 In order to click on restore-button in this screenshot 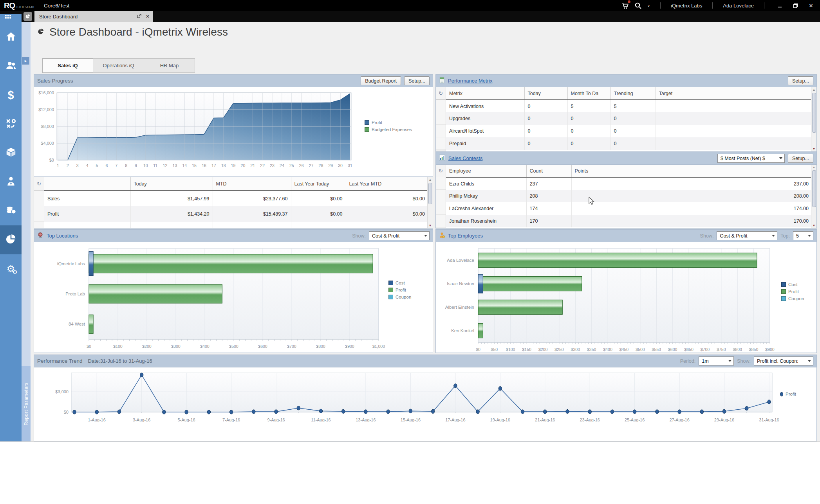, I will do `click(795, 5)`.